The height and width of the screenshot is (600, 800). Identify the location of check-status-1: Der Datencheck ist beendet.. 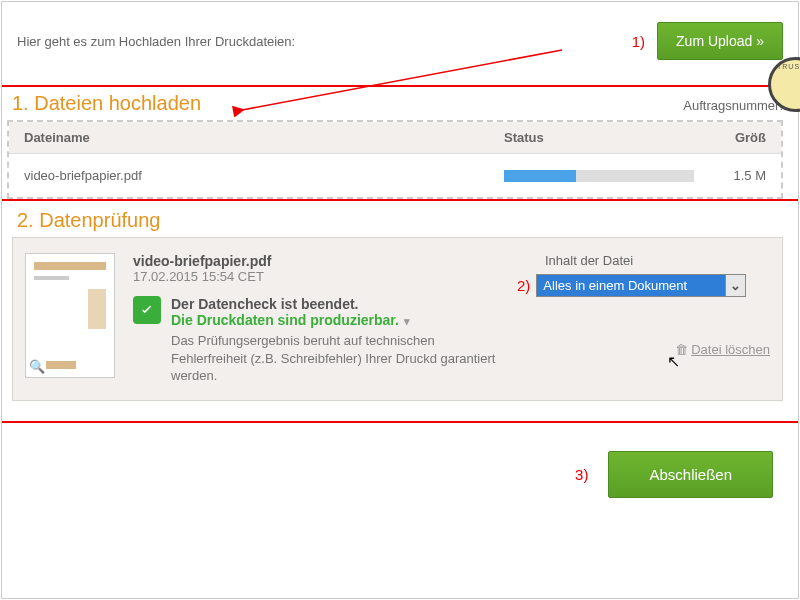
(341, 304).